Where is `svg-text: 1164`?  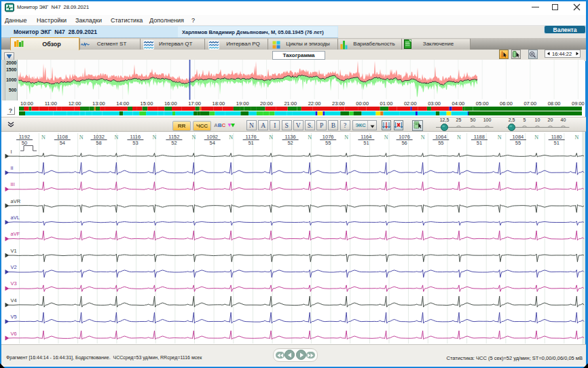
svg-text: 1164 is located at coordinates (366, 137).